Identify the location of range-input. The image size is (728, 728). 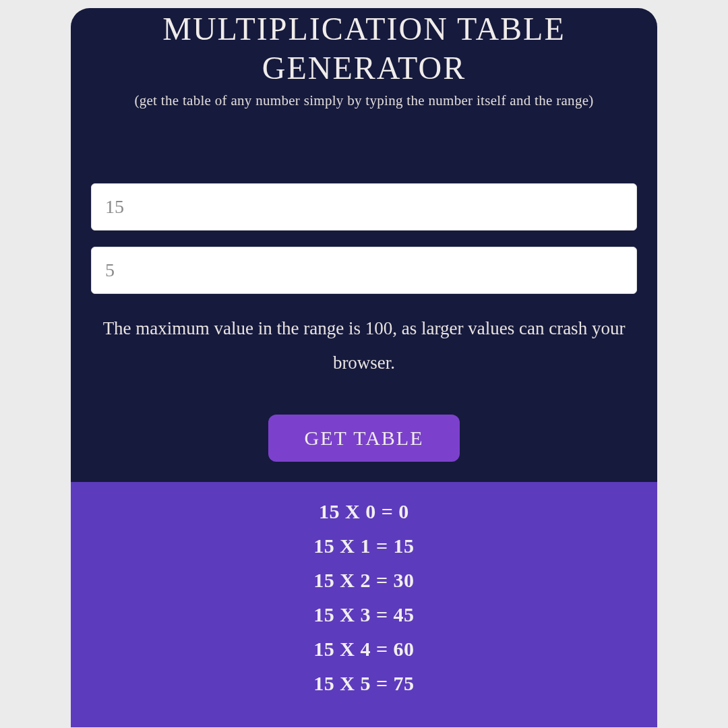
(364, 270).